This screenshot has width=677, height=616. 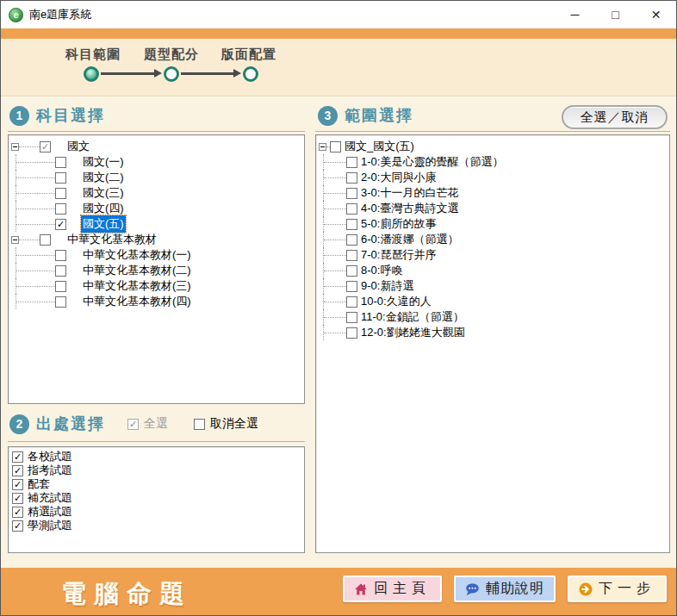 What do you see at coordinates (157, 441) in the screenshot?
I see `divider` at bounding box center [157, 441].